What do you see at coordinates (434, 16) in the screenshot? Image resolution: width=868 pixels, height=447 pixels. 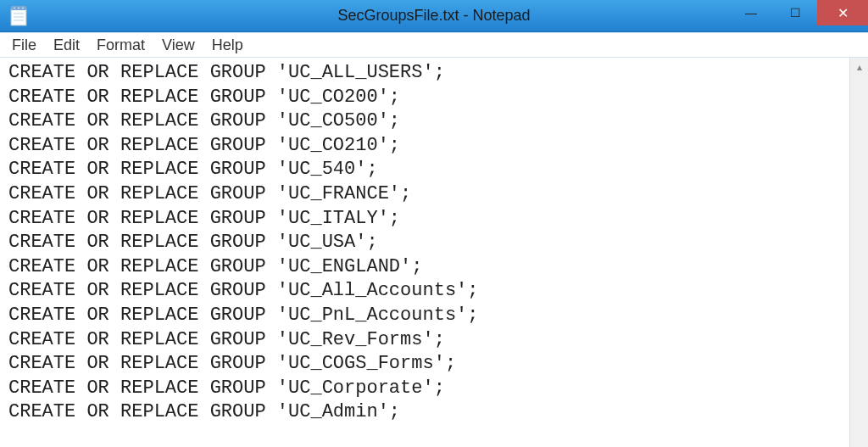 I see `title-bar: SecGroupsFile.txt - Notepad — ☐ ✕` at bounding box center [434, 16].